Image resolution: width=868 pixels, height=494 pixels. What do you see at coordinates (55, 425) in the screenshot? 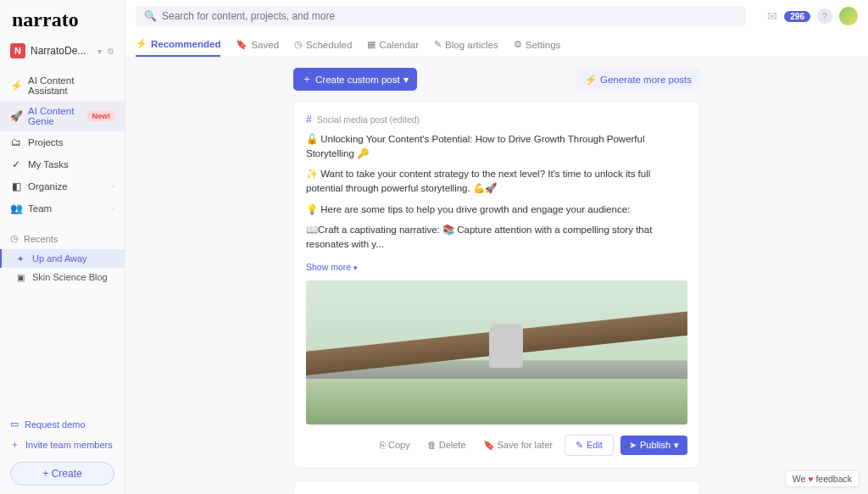
I see `link-label: Request demo` at bounding box center [55, 425].